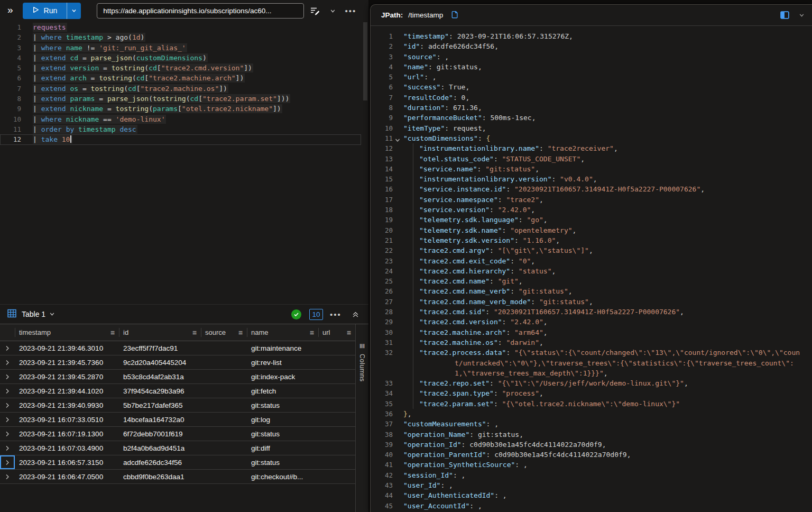 The width and height of the screenshot is (812, 512). Describe the element at coordinates (362, 368) in the screenshot. I see `columns-tab-label: Columns` at that location.